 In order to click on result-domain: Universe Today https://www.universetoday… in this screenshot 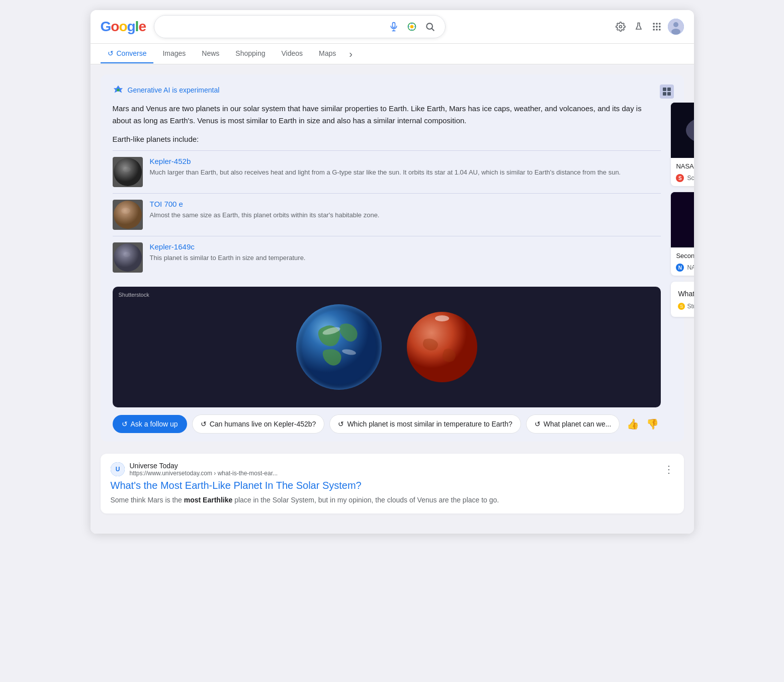, I will do `click(204, 469)`.